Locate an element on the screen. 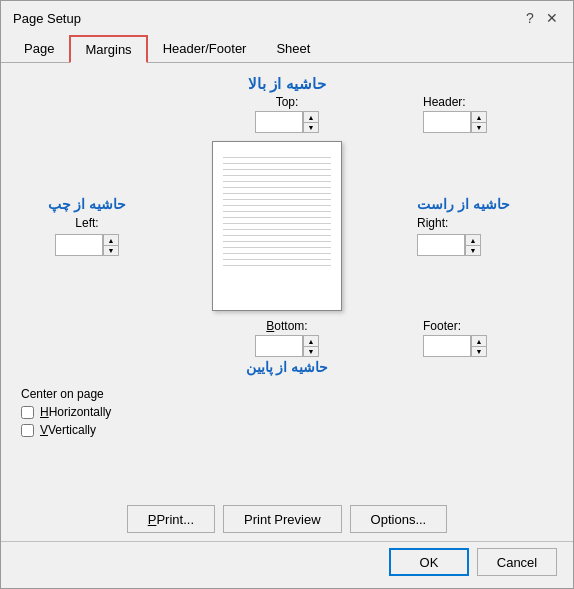 The width and height of the screenshot is (574, 589). right-field-label: Right: is located at coordinates (432, 223).